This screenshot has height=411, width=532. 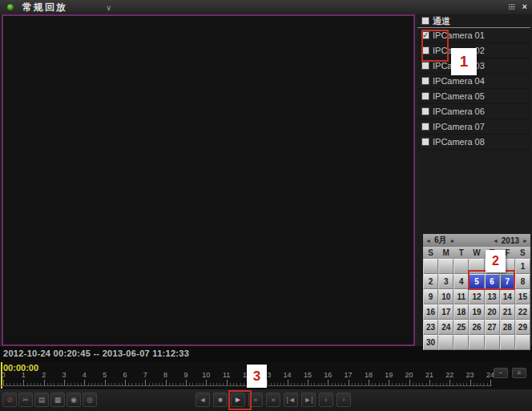 What do you see at coordinates (428, 240) in the screenshot?
I see `prev-month-icon: ◄` at bounding box center [428, 240].